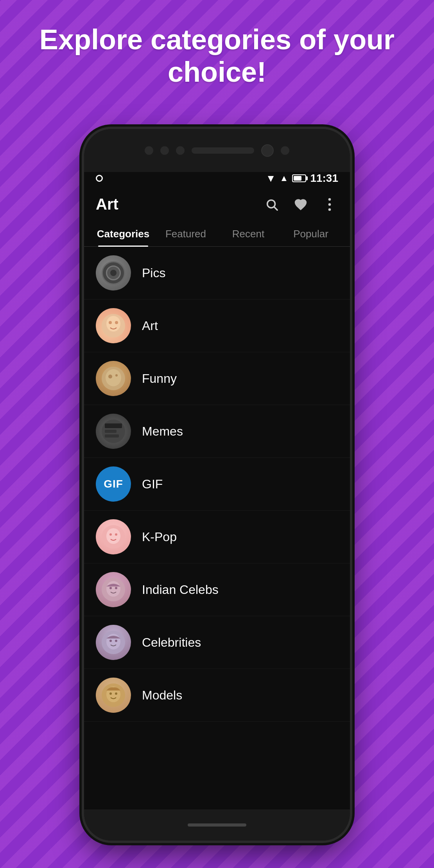  Describe the element at coordinates (301, 204) in the screenshot. I see `favorite-button` at that location.